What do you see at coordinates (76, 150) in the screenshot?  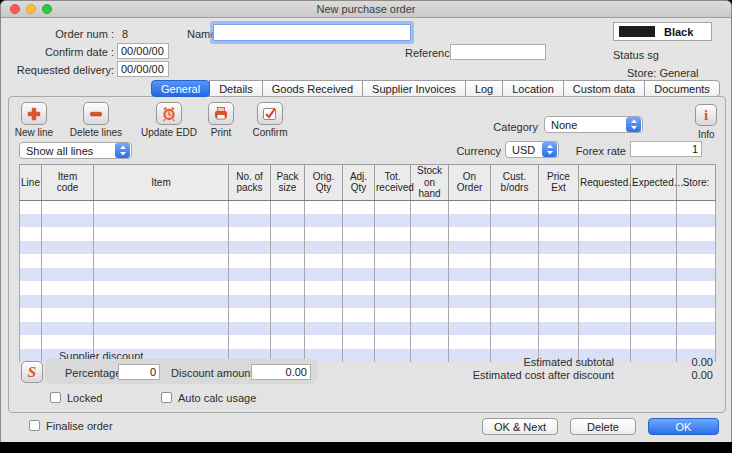 I see `show-lines-dropdown: Show all lines` at bounding box center [76, 150].